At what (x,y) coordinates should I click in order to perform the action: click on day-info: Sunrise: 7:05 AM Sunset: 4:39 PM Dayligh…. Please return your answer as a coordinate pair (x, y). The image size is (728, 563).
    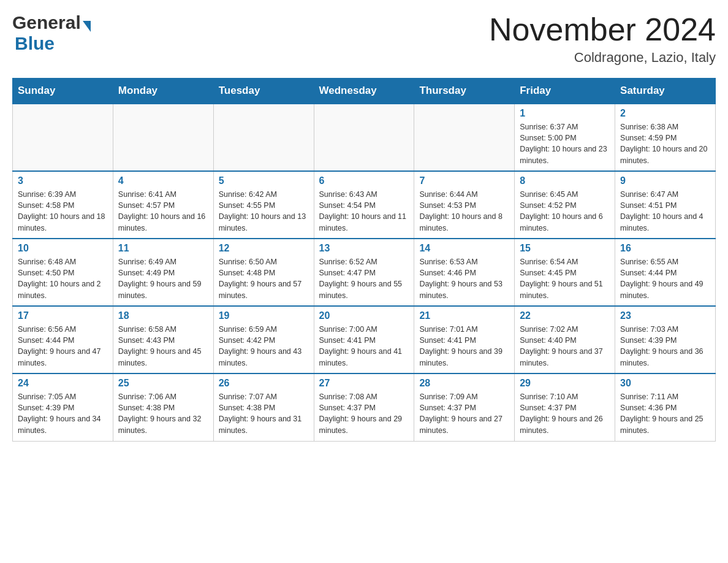
    Looking at the image, I should click on (63, 413).